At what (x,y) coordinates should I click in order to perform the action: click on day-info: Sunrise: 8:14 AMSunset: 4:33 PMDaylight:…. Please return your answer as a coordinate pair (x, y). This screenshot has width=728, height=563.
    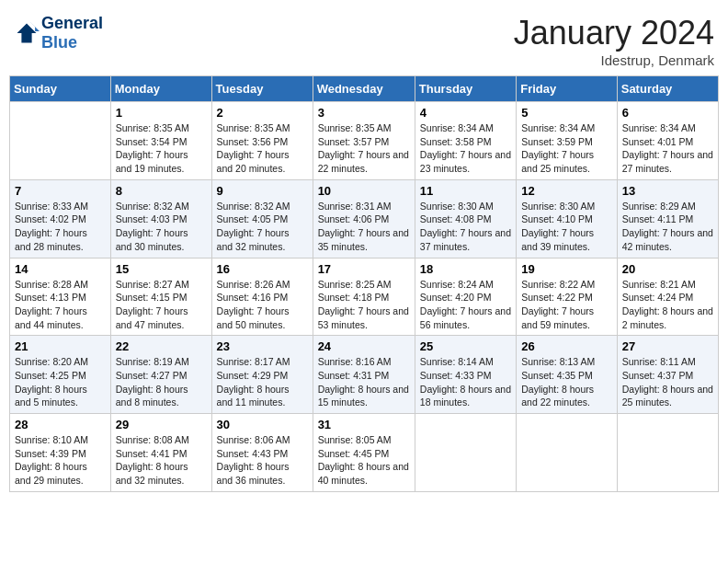
    Looking at the image, I should click on (465, 383).